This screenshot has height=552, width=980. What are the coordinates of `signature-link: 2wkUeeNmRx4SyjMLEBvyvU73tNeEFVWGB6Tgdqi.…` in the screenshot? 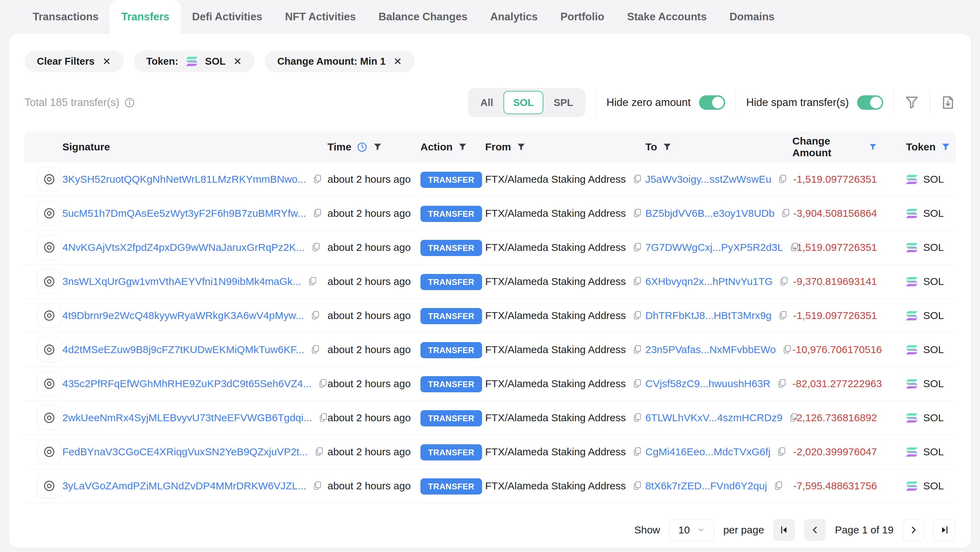 It's located at (187, 418).